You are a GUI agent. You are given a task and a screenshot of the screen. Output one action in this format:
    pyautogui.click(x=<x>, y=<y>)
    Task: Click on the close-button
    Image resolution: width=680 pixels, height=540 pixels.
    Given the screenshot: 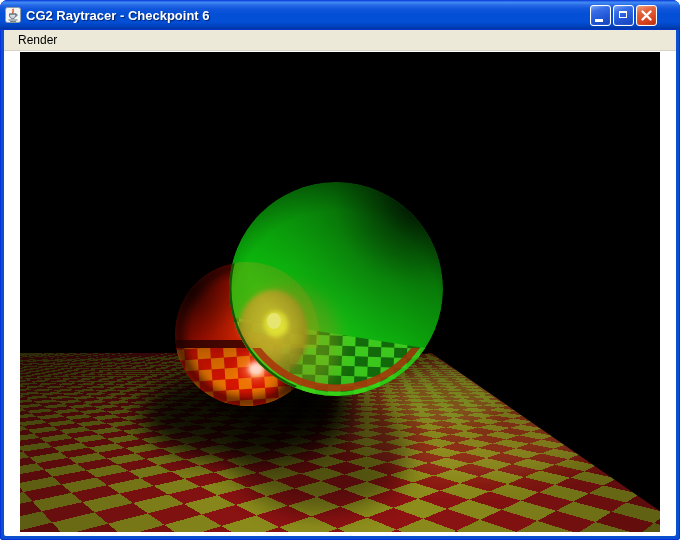 What is the action you would take?
    pyautogui.click(x=646, y=16)
    